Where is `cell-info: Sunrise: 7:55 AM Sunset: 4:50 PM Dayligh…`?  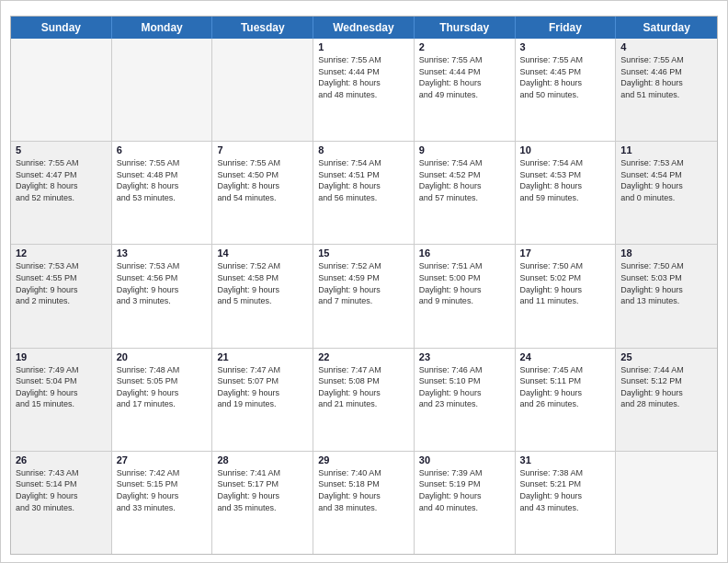 cell-info: Sunrise: 7:55 AM Sunset: 4:50 PM Dayligh… is located at coordinates (263, 180).